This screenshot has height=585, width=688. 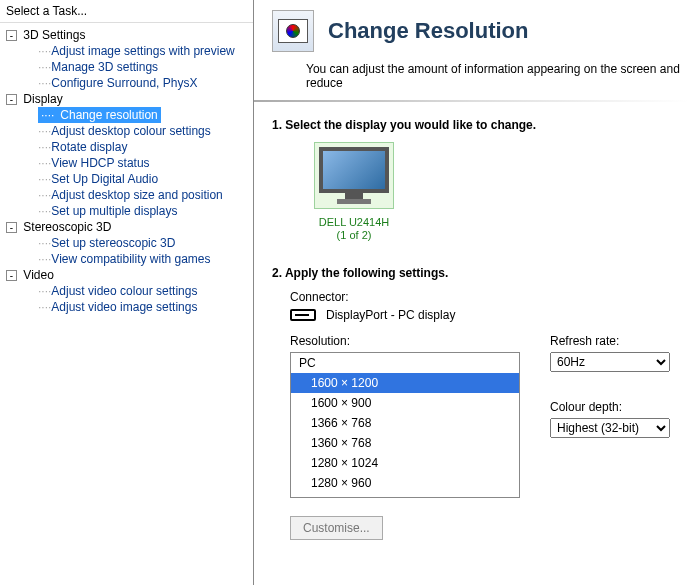 What do you see at coordinates (405, 363) in the screenshot?
I see `resolution-group-header: PC` at bounding box center [405, 363].